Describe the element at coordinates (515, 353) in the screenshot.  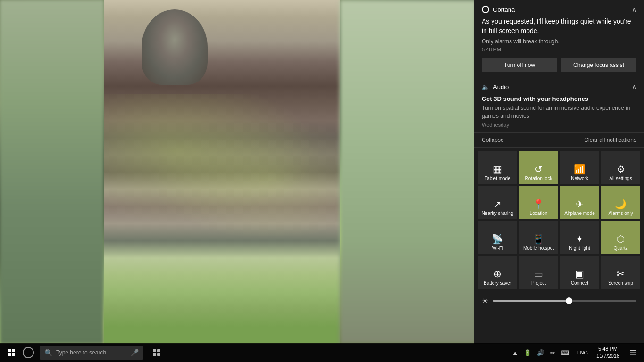
I see `tray-chevron: ▲` at that location.